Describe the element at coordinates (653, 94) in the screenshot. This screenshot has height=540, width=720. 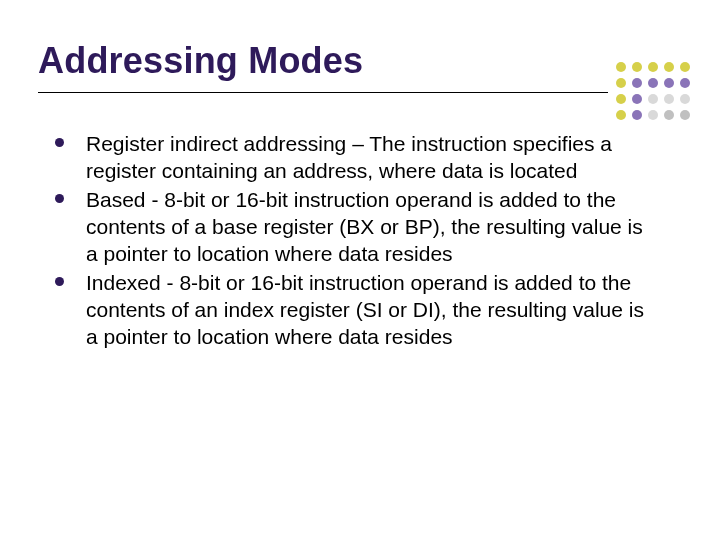
I see `decorative-dot-grid` at that location.